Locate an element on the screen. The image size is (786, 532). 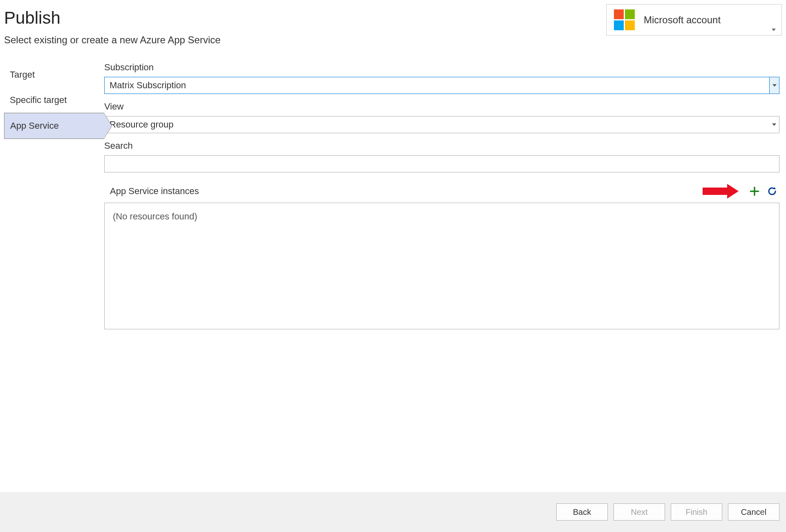
wizard-sidebar: Target Specific target App Service is located at coordinates (52, 196).